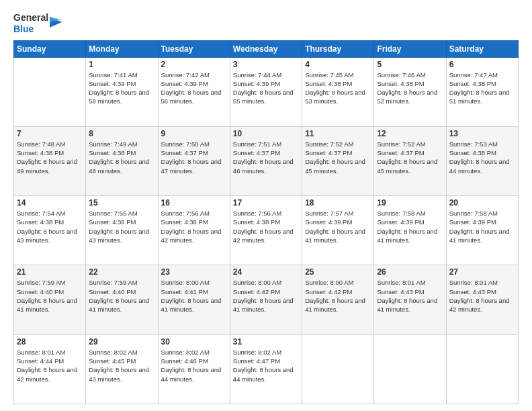  I want to click on day-number: 10, so click(266, 134).